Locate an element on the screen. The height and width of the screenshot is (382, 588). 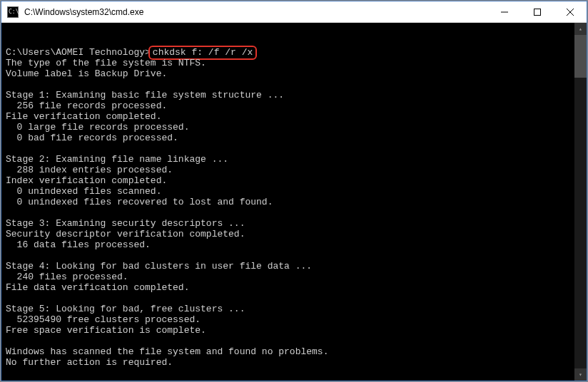
window-title: C:\Windows\system32\cmd.exe is located at coordinates (255, 12).